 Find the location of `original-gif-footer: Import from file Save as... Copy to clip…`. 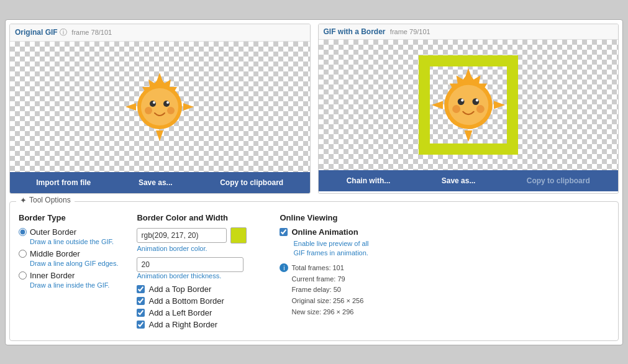

original-gif-footer: Import from file Save as... Copy to clip… is located at coordinates (160, 183).